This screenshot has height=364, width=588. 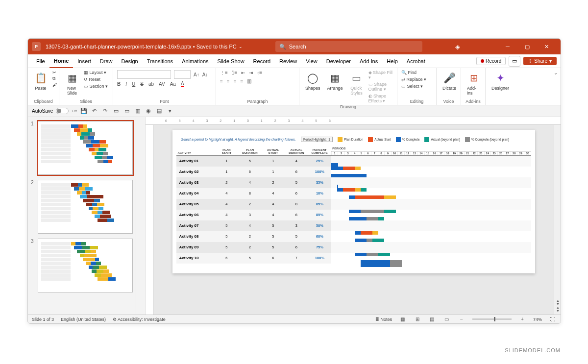 I want to click on qat-icon-2: ▭, so click(x=127, y=111).